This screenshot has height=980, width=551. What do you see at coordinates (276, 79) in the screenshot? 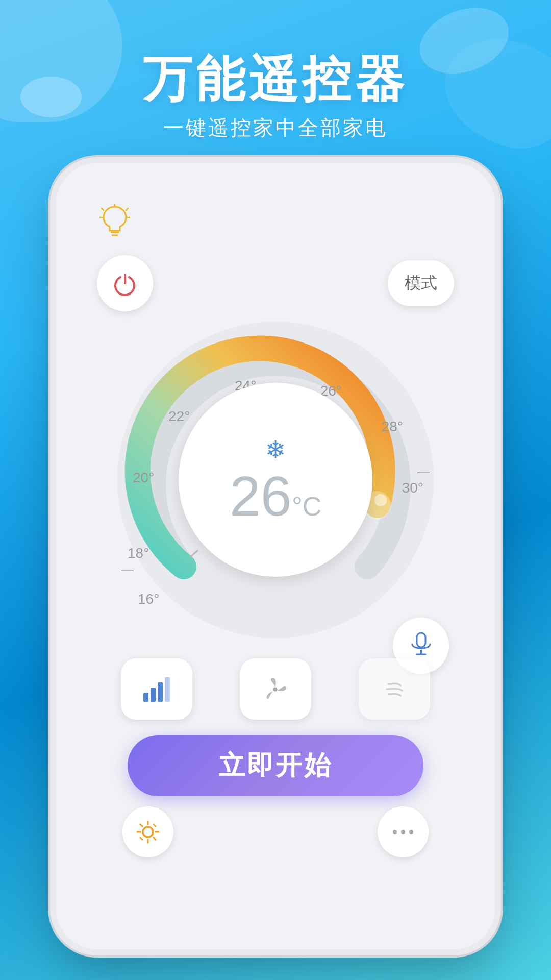
I see `app-title: 万能遥控器` at bounding box center [276, 79].